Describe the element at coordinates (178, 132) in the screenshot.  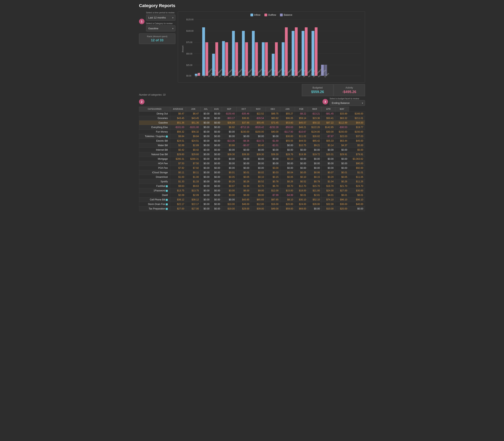
I see `cell-average: $56.32` at that location.